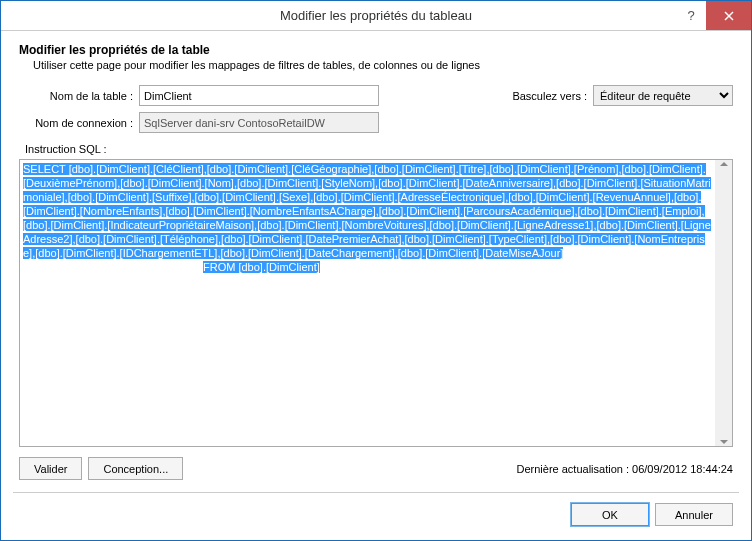 This screenshot has height=541, width=752. What do you see at coordinates (50, 468) in the screenshot?
I see `validate-button: Valider` at bounding box center [50, 468].